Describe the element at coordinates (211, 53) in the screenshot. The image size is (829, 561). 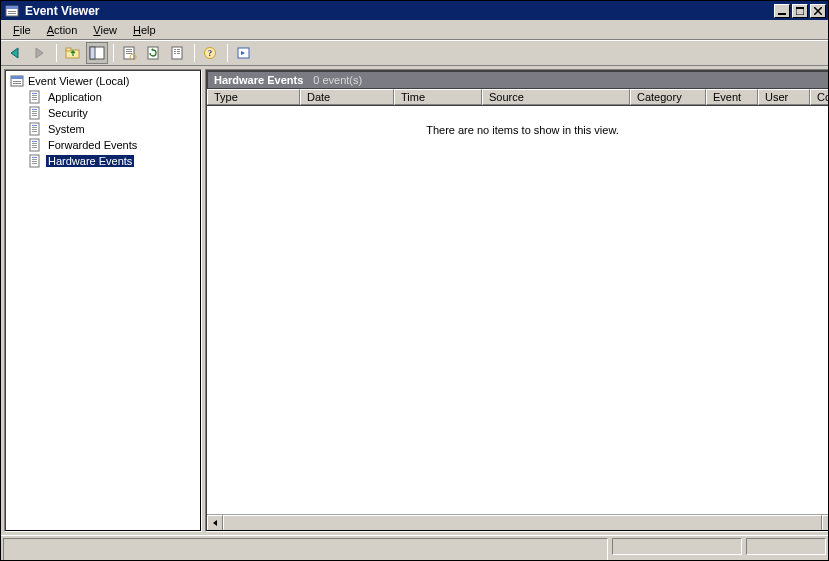
I see `help-button: ?` at that location.